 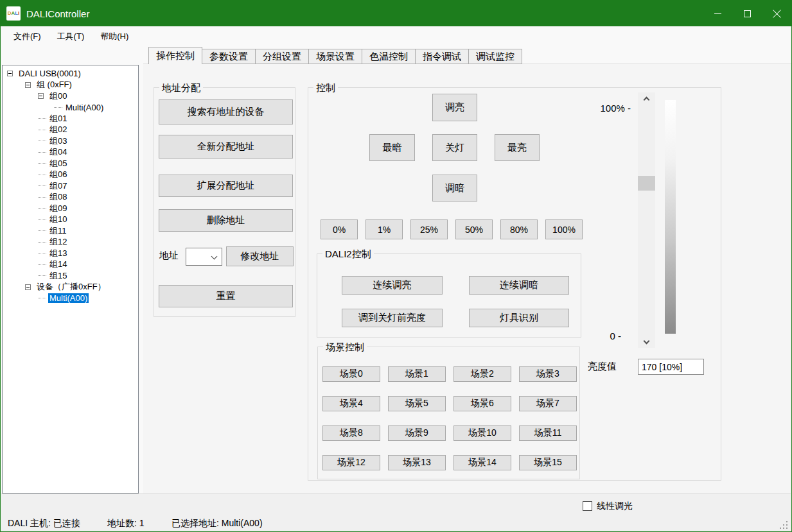 What do you see at coordinates (226, 146) in the screenshot?
I see `assign-new-addresses-button: 全新分配地址` at bounding box center [226, 146].